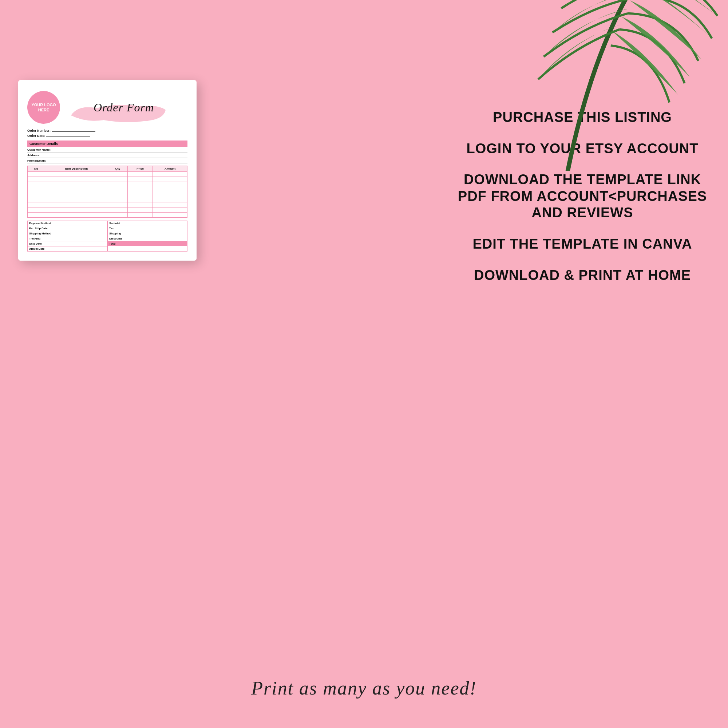 This screenshot has height=728, width=728. I want to click on shipping-method-row: Shipping Method, so click(67, 234).